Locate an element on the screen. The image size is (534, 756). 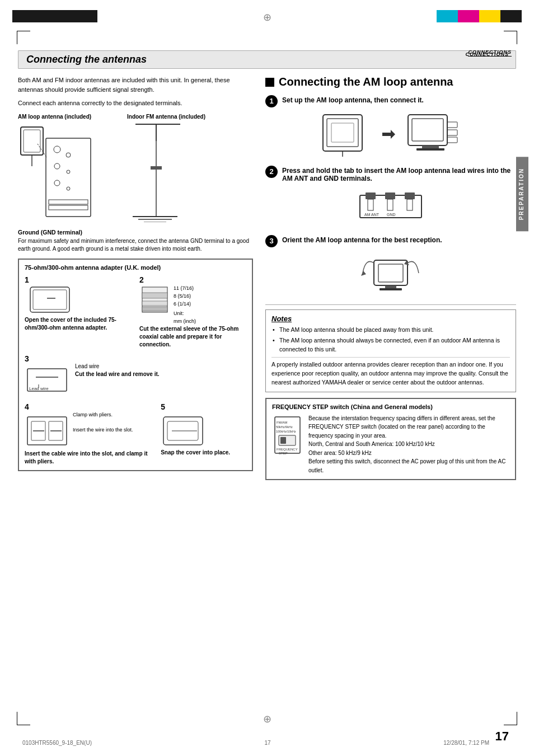
adapter-step2-desc: Cut the external sleeve of the 75-ohm co… is located at coordinates (193, 337).